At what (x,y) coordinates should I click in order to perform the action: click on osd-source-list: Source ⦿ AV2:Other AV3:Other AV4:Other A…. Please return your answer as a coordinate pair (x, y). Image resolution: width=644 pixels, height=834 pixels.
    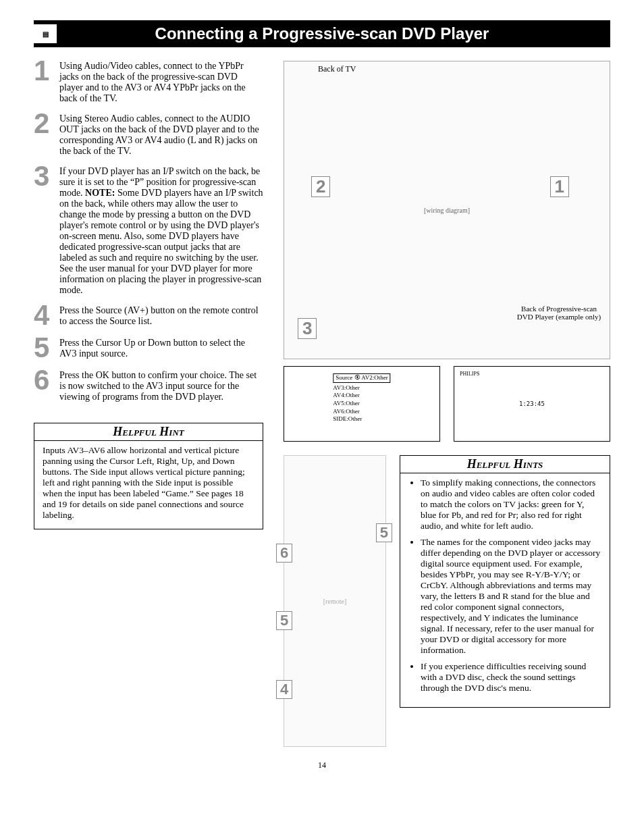
    Looking at the image, I should click on (362, 404).